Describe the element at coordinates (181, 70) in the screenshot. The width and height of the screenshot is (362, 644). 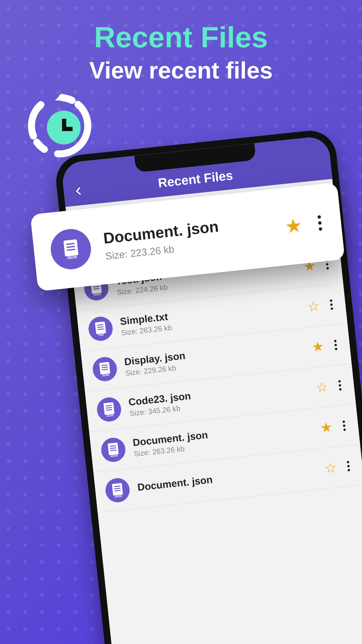
I see `hero-subtitle: View recent files` at that location.